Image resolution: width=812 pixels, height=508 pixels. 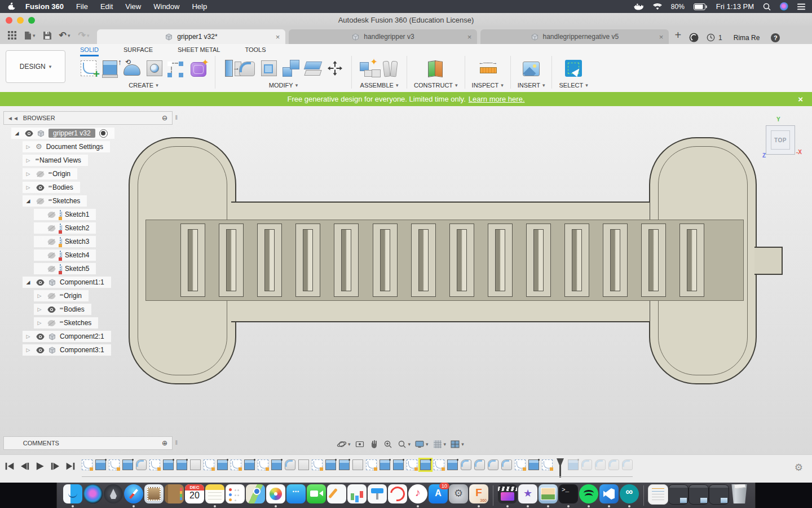 What do you see at coordinates (383, 37) in the screenshot?
I see `document-tab-2: handlegripper v3×` at bounding box center [383, 37].